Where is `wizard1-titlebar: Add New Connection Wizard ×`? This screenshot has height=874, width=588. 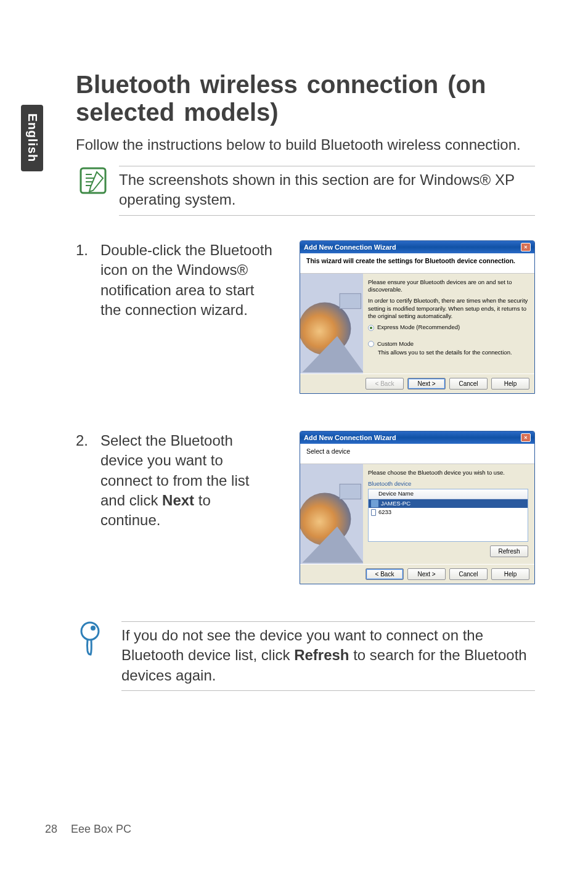
wizard1-titlebar: Add New Connection Wizard × is located at coordinates (417, 247).